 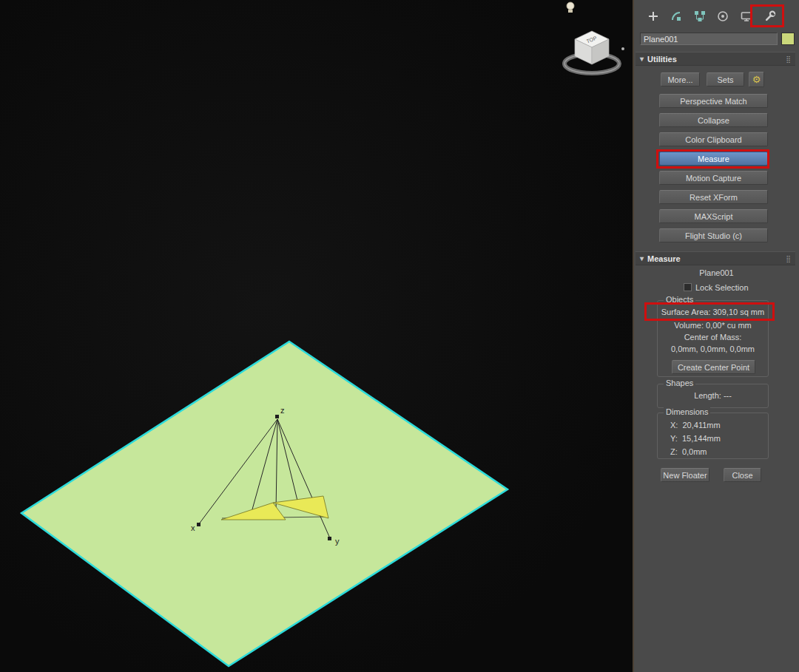 What do you see at coordinates (713, 216) in the screenshot?
I see `maxscript-button: MAXScript` at bounding box center [713, 216].